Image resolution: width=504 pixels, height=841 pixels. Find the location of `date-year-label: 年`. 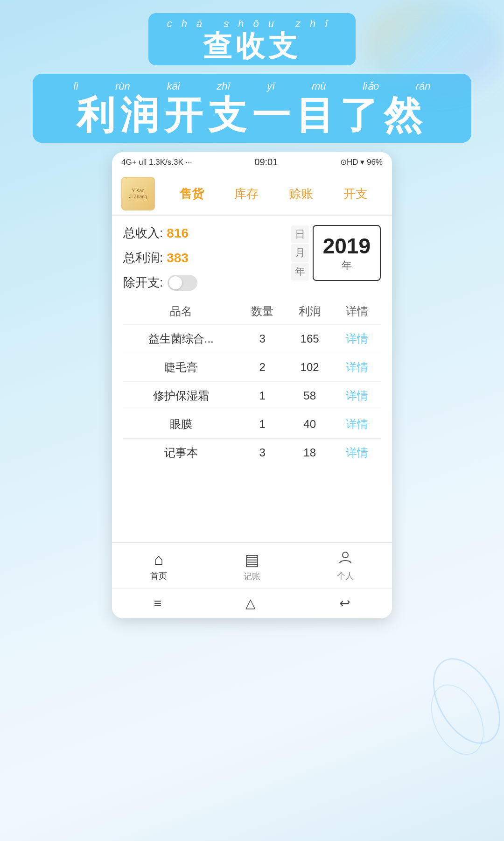

date-year-label: 年 is located at coordinates (347, 265).